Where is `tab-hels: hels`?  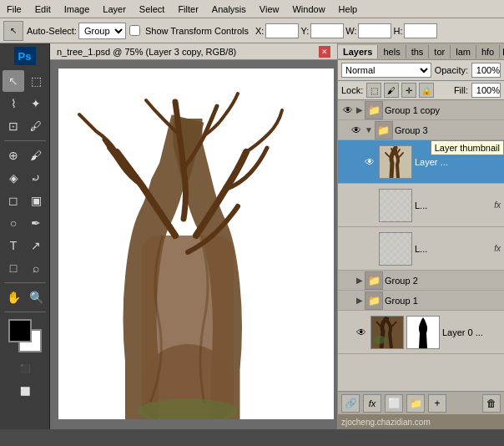
tab-hels: hels is located at coordinates (392, 52).